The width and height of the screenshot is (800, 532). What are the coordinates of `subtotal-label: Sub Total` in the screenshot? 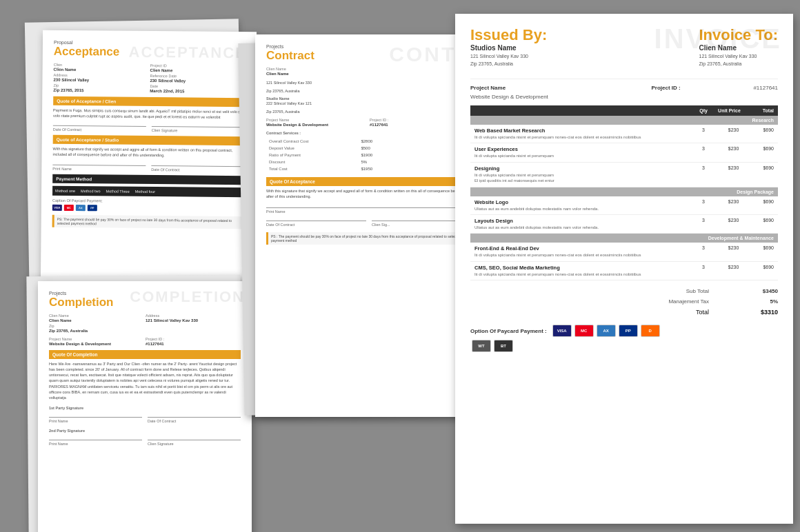 It's located at (674, 291).